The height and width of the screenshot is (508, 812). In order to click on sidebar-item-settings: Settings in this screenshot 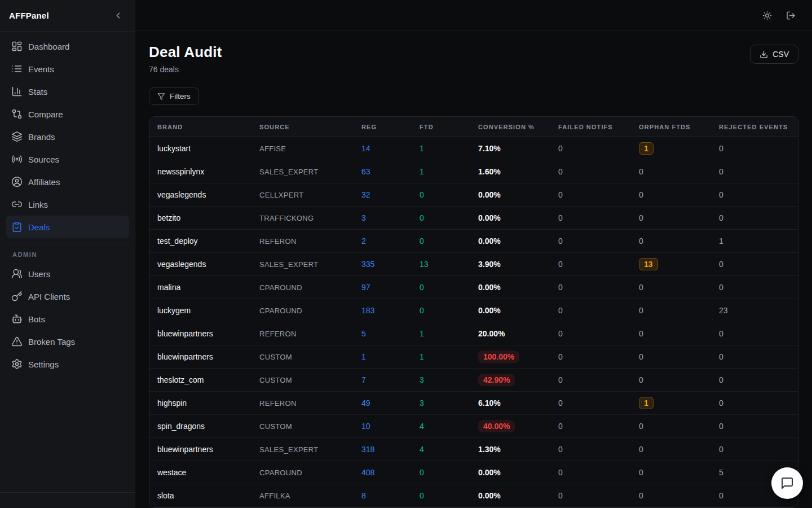, I will do `click(68, 364)`.